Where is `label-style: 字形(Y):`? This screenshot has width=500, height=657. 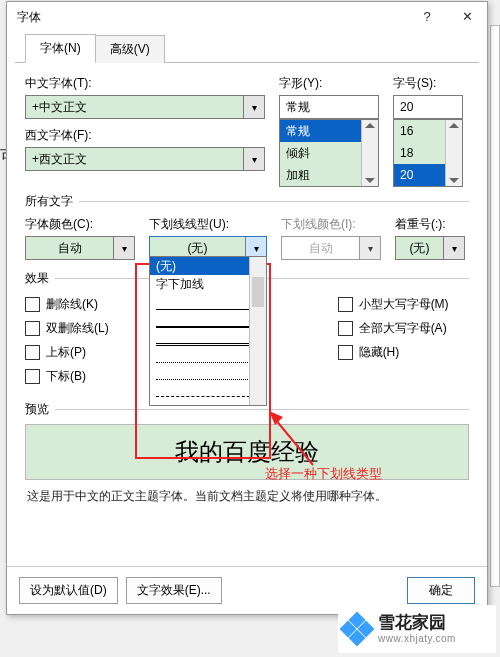 label-style: 字形(Y): is located at coordinates (329, 84).